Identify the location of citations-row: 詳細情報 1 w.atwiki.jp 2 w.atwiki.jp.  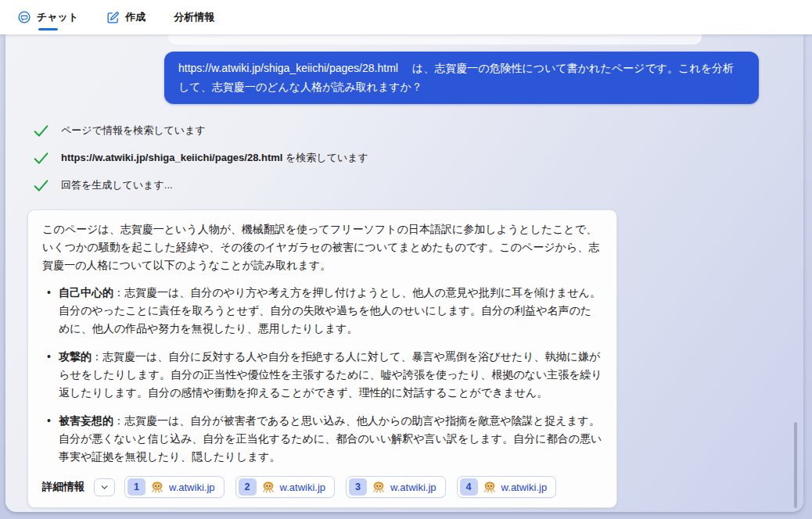
(322, 487).